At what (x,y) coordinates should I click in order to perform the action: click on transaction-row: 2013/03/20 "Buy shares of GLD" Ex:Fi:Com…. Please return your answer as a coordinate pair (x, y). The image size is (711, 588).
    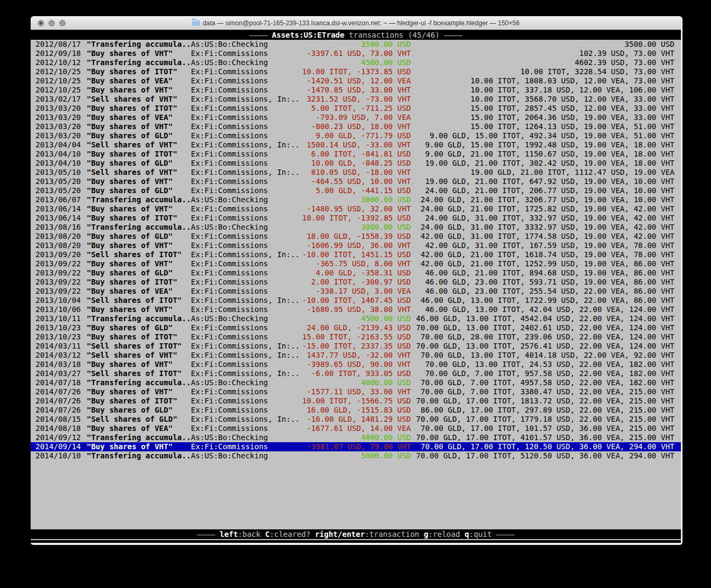
    Looking at the image, I should click on (356, 136).